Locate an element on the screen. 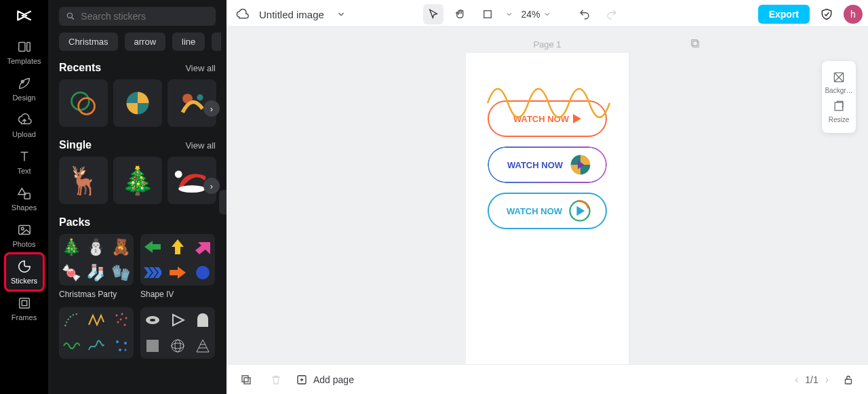 The width and height of the screenshot is (868, 394). next-page-button: › is located at coordinates (827, 380).